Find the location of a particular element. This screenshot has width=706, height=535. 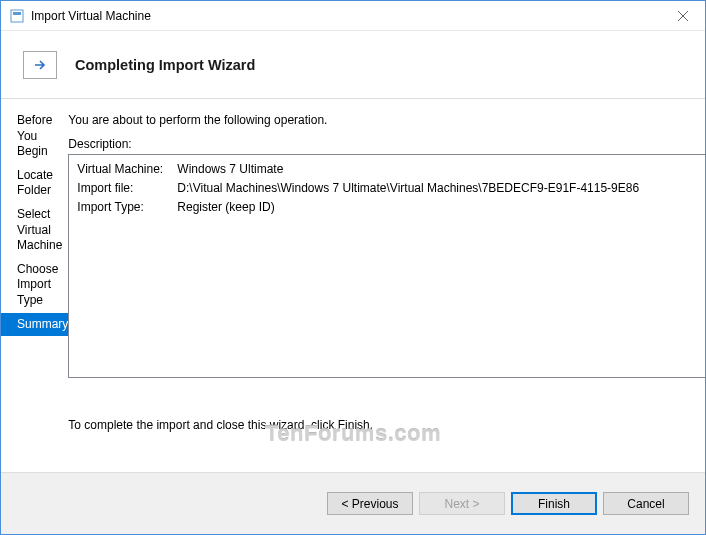

window-title: Import Virtual Machine is located at coordinates (346, 16).